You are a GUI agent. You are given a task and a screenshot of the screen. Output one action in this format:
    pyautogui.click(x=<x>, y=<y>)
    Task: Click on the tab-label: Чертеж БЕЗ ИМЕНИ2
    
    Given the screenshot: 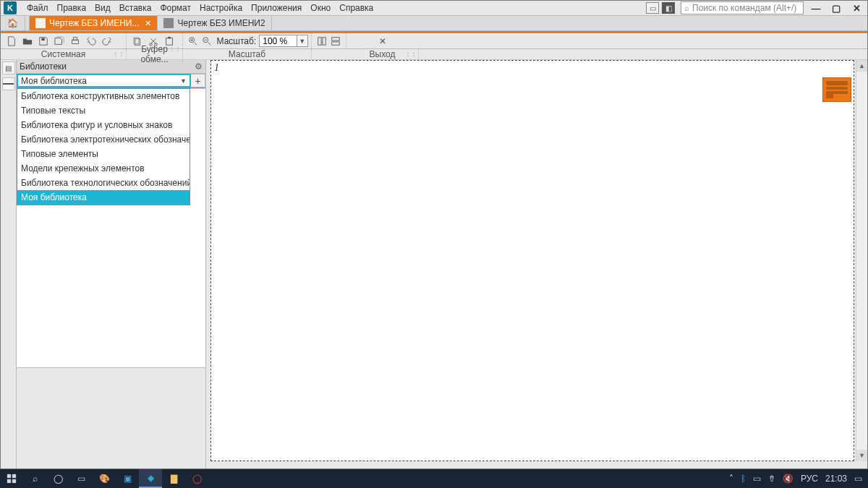 What is the action you would take?
    pyautogui.click(x=221, y=23)
    